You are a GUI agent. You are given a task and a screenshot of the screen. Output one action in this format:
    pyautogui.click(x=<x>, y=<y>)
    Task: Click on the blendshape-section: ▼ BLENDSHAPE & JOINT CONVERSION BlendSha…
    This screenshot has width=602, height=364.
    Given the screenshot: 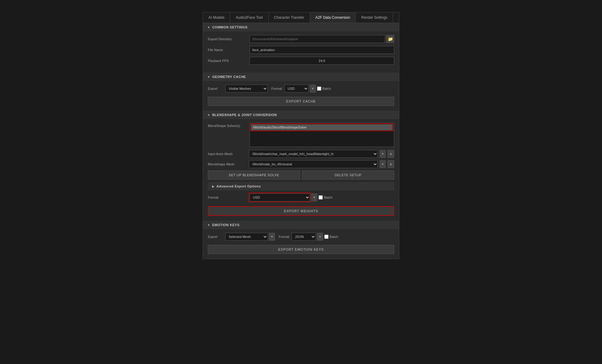 What is the action you would take?
    pyautogui.click(x=301, y=165)
    